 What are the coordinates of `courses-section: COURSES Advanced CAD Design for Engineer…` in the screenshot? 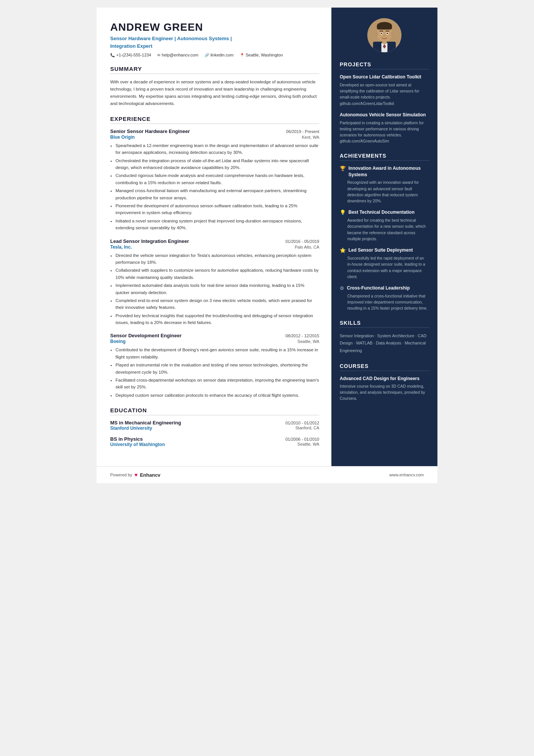 It's located at (384, 382).